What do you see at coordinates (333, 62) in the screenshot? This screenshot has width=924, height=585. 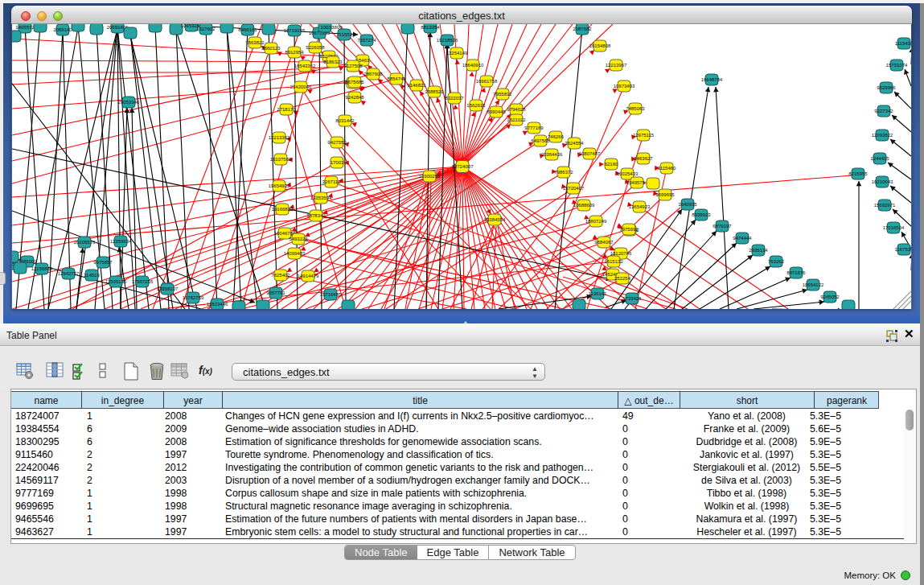 I see `svg-text: 8186323` at bounding box center [333, 62].